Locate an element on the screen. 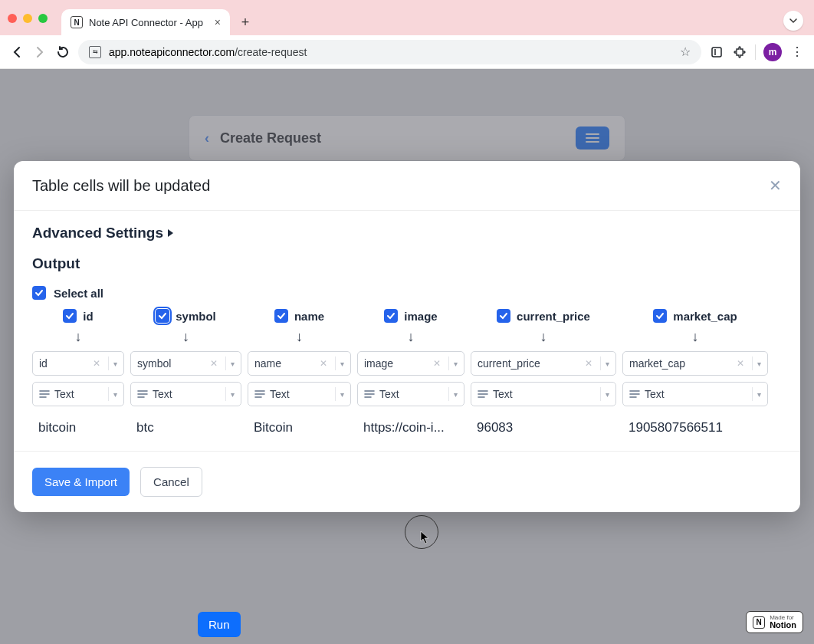 The width and height of the screenshot is (814, 644). tab-title: Note API Connector - App is located at coordinates (149, 23).